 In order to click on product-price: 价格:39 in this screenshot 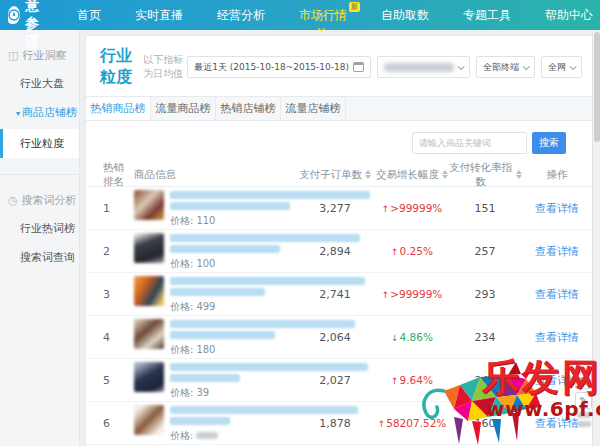, I will do `click(269, 393)`.